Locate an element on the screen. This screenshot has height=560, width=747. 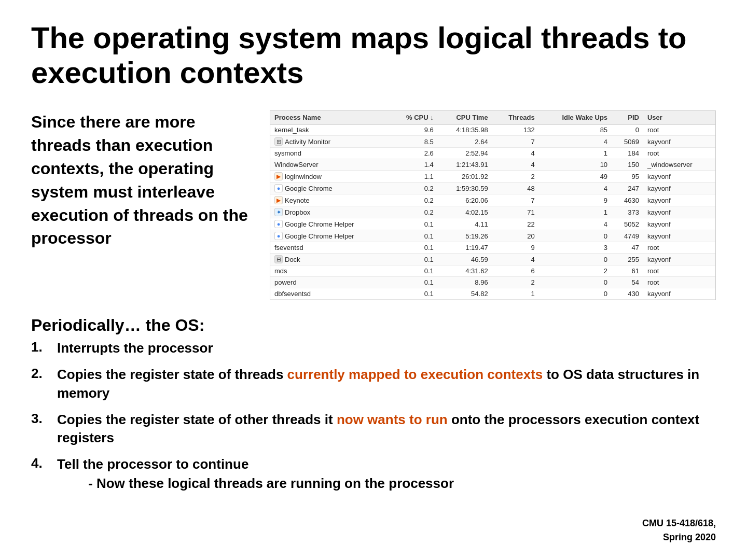
cpu-time: 46.59 is located at coordinates (465, 259).